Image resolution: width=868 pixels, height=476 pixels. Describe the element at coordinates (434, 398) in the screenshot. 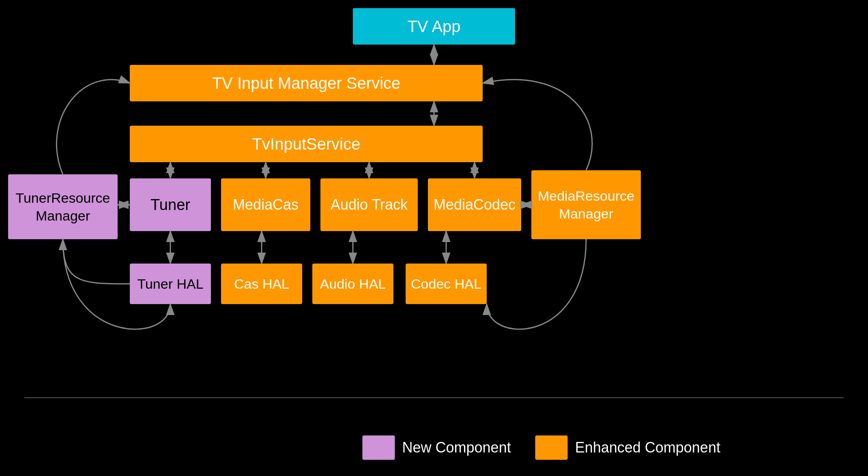

I see `divider` at that location.